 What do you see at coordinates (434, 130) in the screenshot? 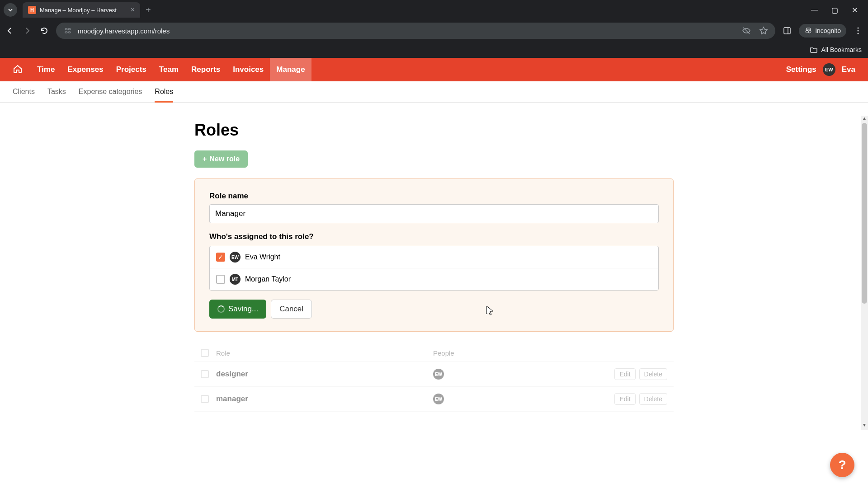
I see `page-title: Roles` at bounding box center [434, 130].